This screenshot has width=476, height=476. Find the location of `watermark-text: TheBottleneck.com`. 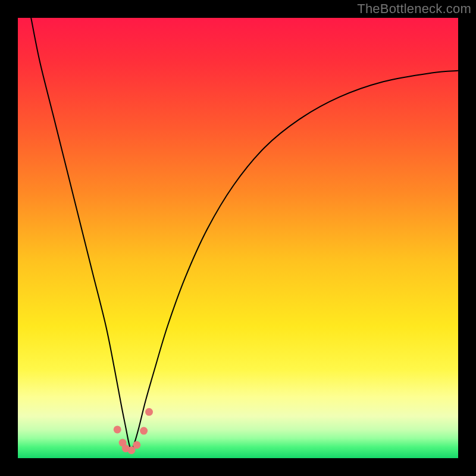

watermark-text: TheBottleneck.com is located at coordinates (414, 9).